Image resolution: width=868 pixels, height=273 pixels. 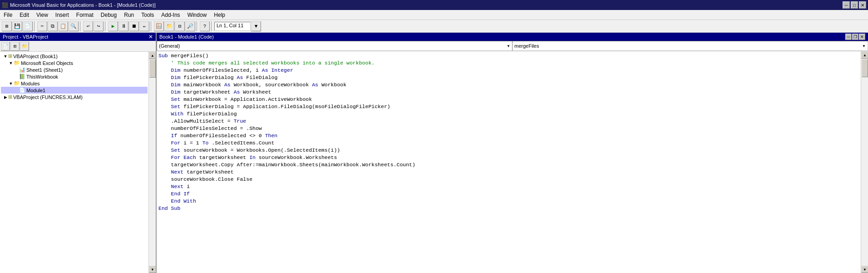 What do you see at coordinates (508, 46) in the screenshot?
I see `general-dropdown-arrow: ▼` at bounding box center [508, 46].